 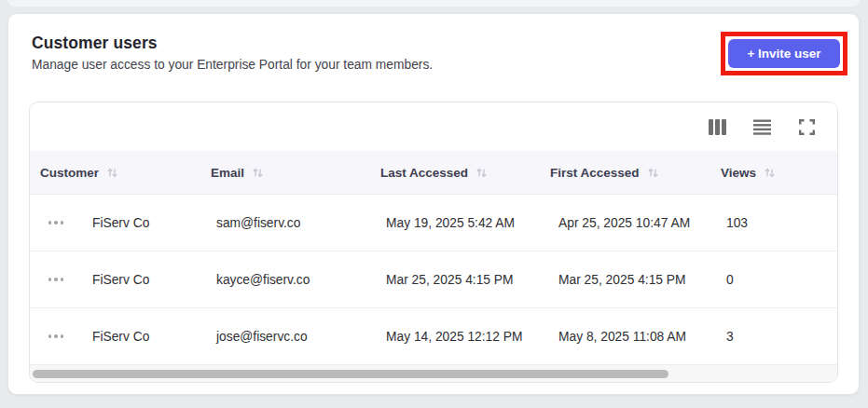 I want to click on column-header-views: Views, so click(x=779, y=173).